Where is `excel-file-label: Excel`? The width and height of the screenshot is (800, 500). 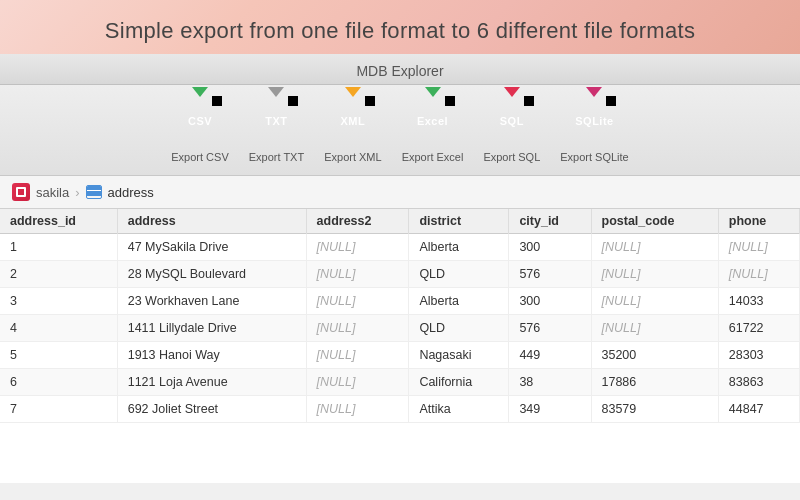 excel-file-label: Excel is located at coordinates (432, 121).